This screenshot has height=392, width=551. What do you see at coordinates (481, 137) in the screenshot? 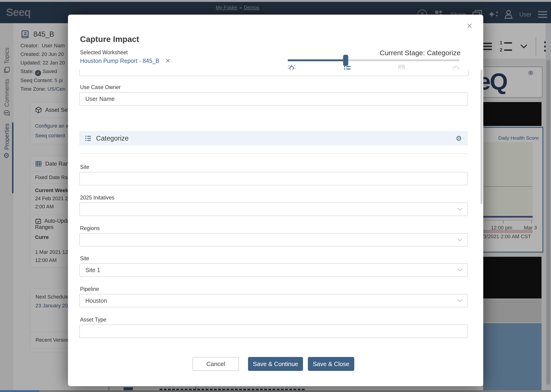
I see `modal-scrollbar-thumb` at bounding box center [481, 137].